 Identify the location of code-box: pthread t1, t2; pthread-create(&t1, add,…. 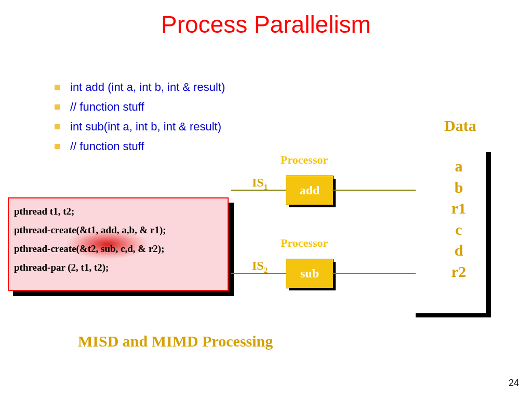
(118, 244).